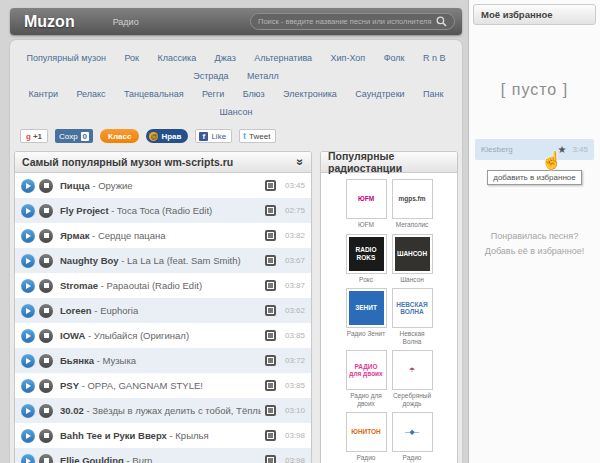 The width and height of the screenshot is (600, 463). Describe the element at coordinates (244, 136) in the screenshot. I see `twitter-icon: t` at that location.